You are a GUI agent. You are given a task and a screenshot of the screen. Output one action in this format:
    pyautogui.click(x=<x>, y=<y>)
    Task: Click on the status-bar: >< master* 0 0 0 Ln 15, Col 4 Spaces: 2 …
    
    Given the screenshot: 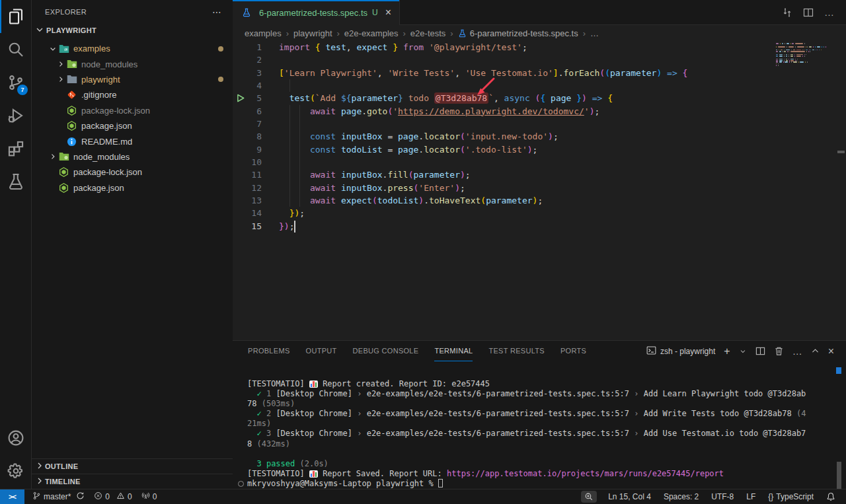 What is the action you would take?
    pyautogui.click(x=423, y=497)
    